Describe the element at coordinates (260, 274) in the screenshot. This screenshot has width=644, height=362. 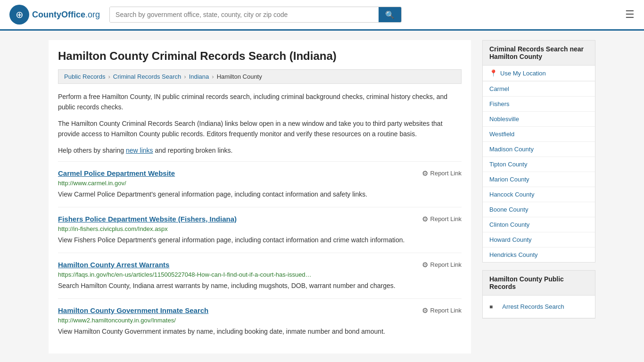
I see `result-url: https://faqs.in.gov/hc/en-us/articles/11…` at that location.